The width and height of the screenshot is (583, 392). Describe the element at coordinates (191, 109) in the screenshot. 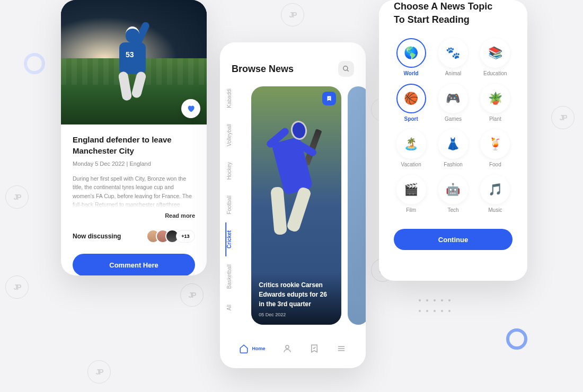

I see `heart-icon` at that location.